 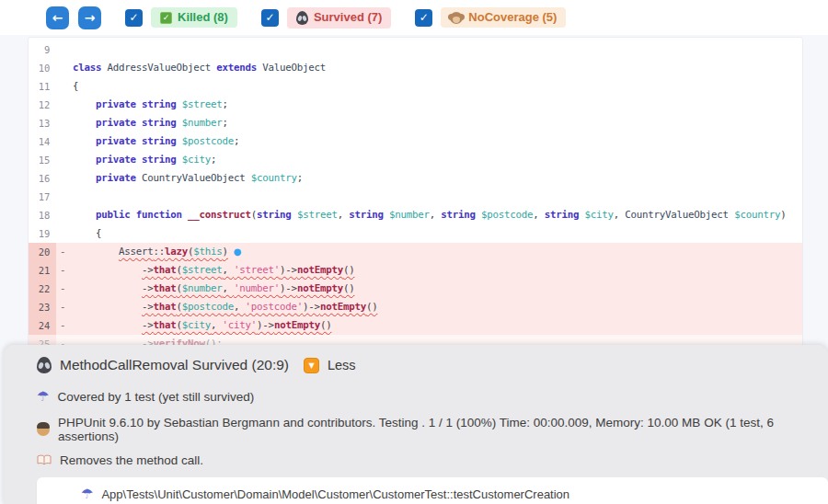 I want to click on collapse-toggle-label: Less, so click(x=342, y=365).